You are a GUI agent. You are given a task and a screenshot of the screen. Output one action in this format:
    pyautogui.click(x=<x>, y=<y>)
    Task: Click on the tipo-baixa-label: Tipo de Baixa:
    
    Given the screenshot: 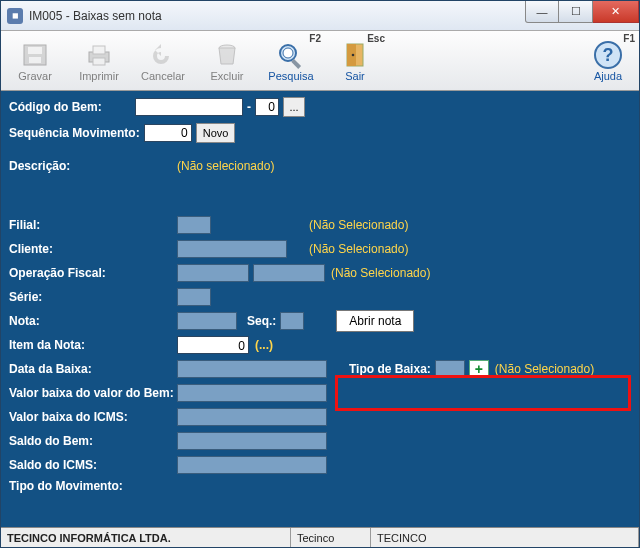 What is the action you would take?
    pyautogui.click(x=390, y=369)
    